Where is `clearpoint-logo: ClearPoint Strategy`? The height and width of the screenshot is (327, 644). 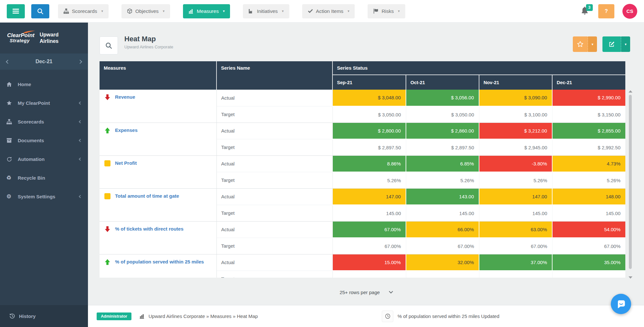
clearpoint-logo: ClearPoint Strategy is located at coordinates (21, 38).